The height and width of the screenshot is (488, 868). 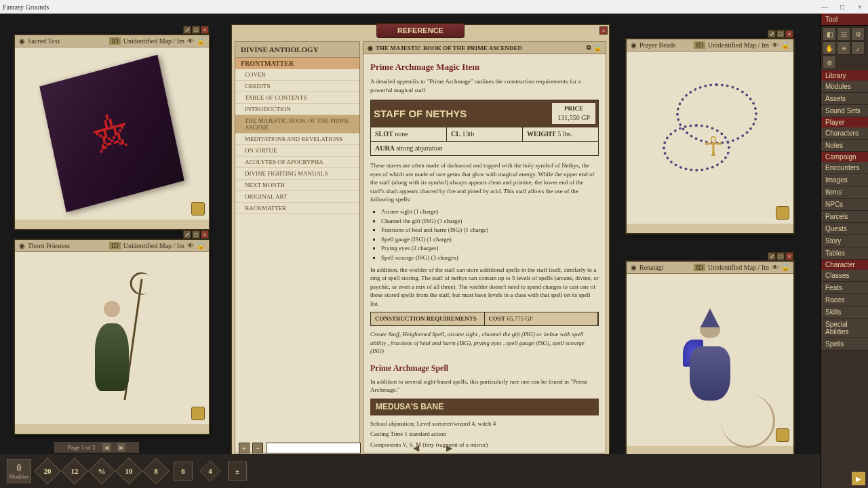 What do you see at coordinates (845, 146) in the screenshot?
I see `sidebar-item-notes: Notes` at bounding box center [845, 146].